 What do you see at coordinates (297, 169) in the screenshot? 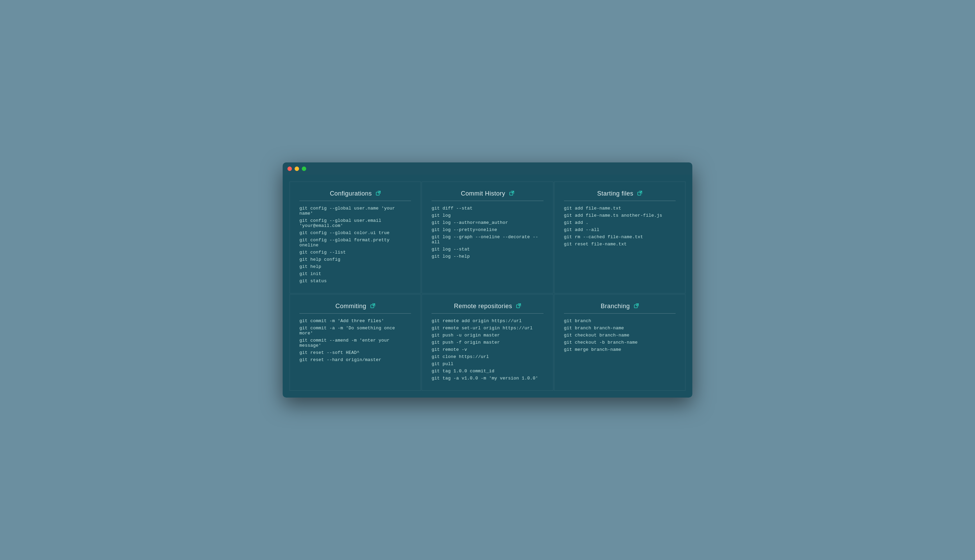
I see `minimize-button` at bounding box center [297, 169].